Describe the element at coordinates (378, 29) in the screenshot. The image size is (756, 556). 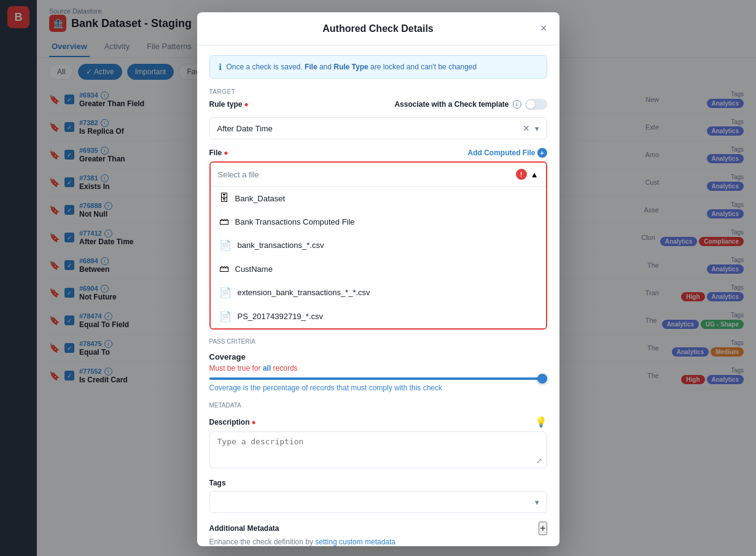
I see `modal-header: Authored Check Details ×` at that location.